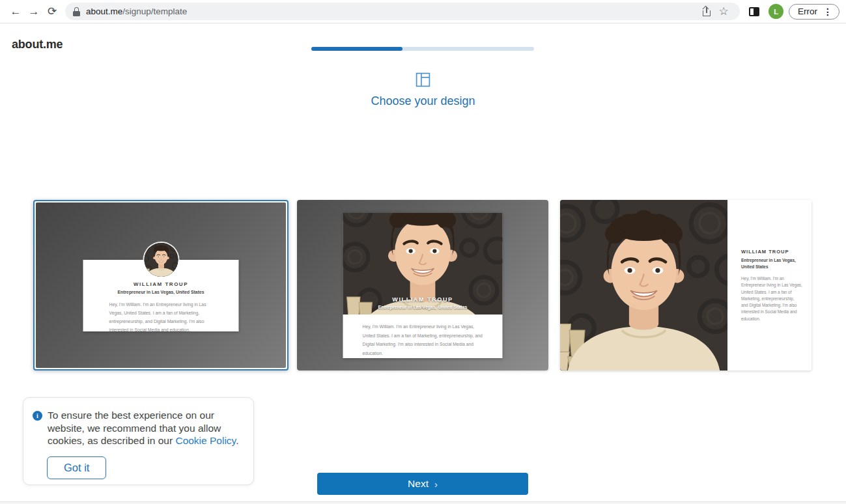  What do you see at coordinates (104, 12) in the screenshot?
I see `url-host: about.me` at bounding box center [104, 12].